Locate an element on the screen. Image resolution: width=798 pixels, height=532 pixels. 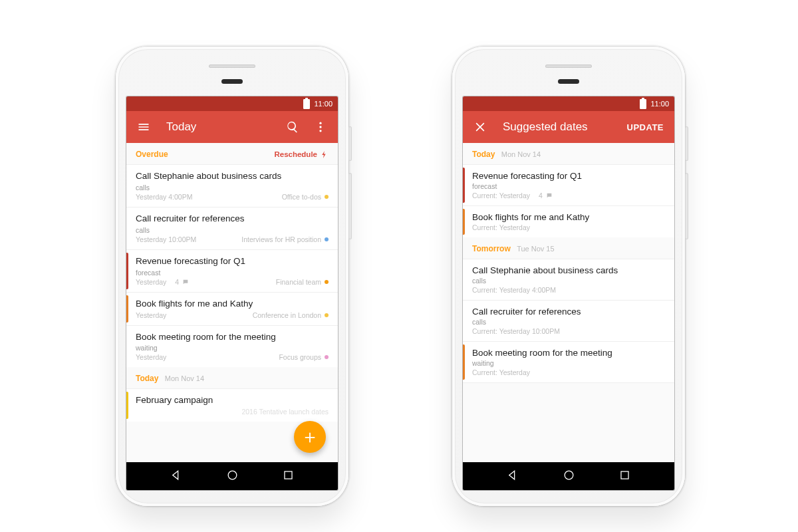
task-title: February campaign is located at coordinates (232, 400).